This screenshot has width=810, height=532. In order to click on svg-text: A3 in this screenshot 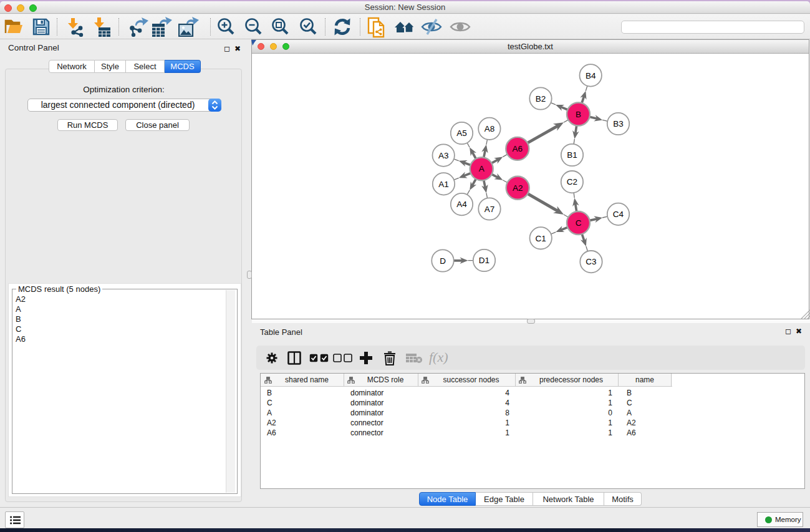, I will do `click(444, 156)`.